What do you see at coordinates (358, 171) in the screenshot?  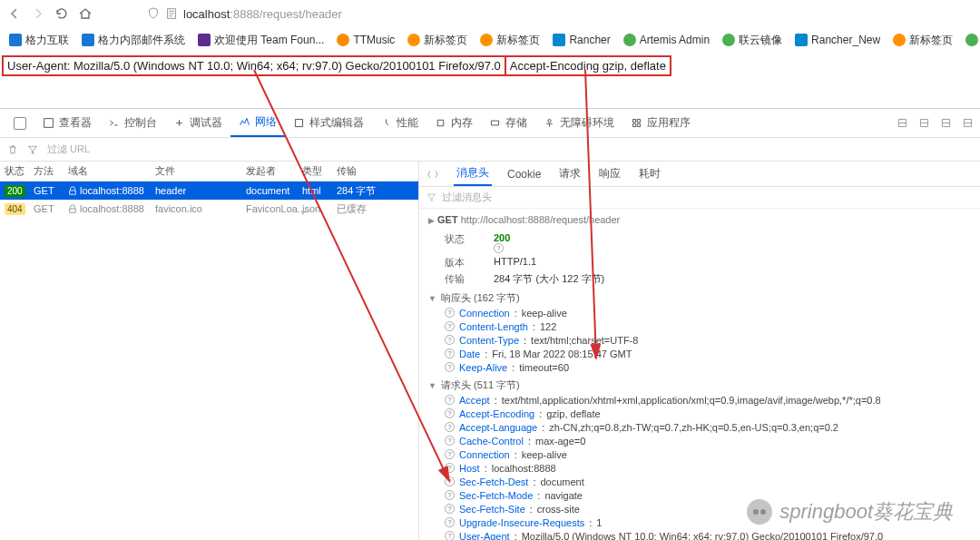 I see `col-transfer: 传输` at bounding box center [358, 171].